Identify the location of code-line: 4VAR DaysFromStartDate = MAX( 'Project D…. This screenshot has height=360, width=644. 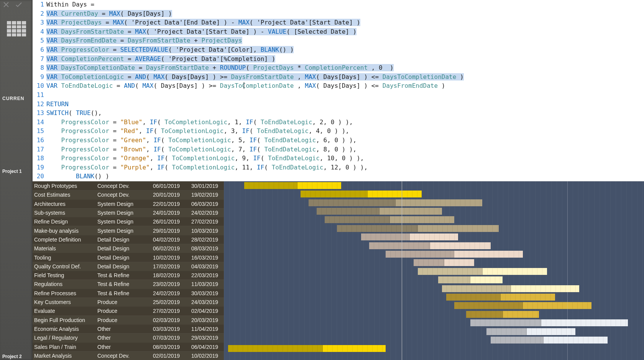
(338, 32).